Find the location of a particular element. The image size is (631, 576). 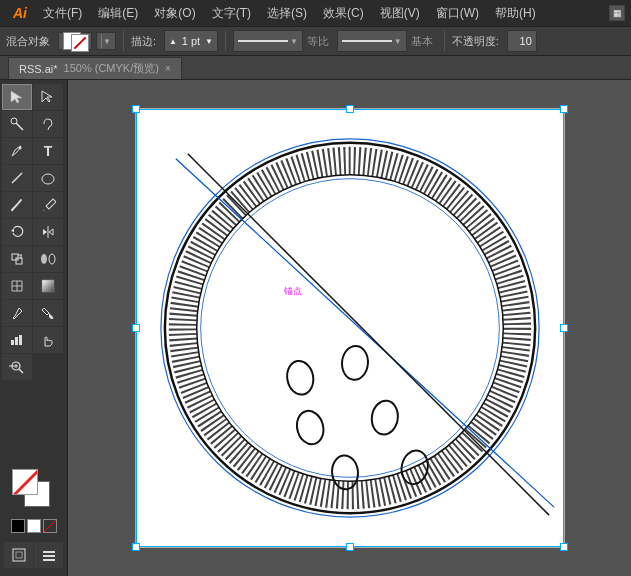

magic-wand-tool is located at coordinates (17, 124).